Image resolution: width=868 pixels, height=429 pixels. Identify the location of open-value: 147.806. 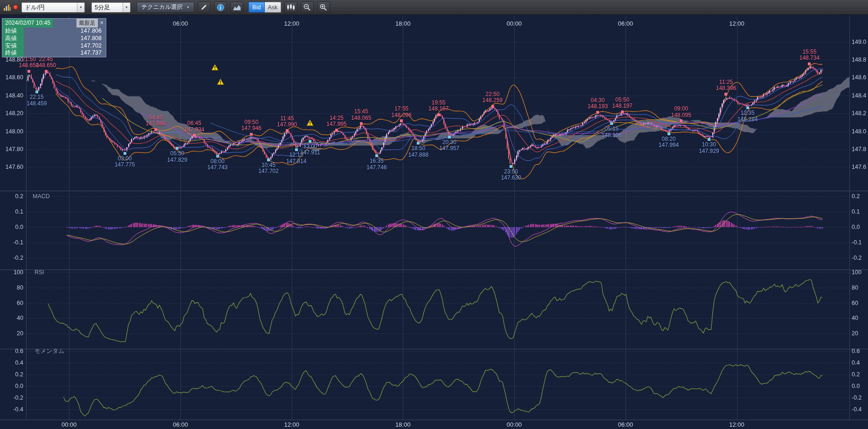
(93, 31).